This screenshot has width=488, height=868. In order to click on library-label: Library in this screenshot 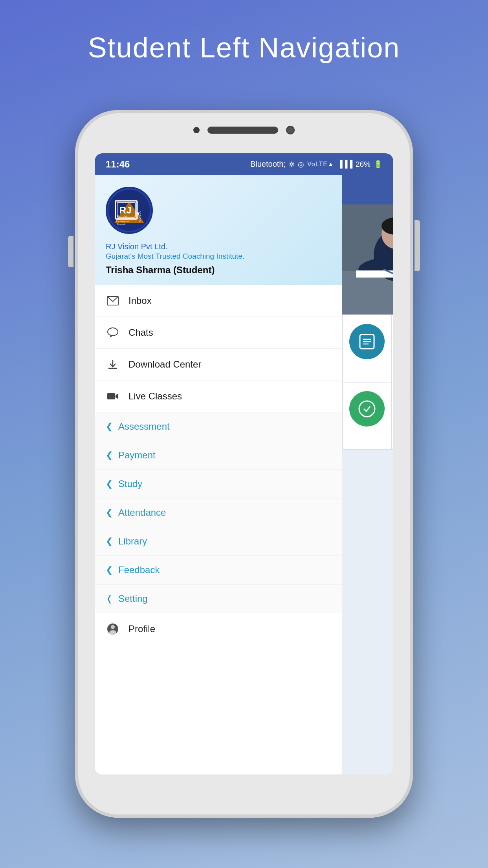, I will do `click(133, 541)`.